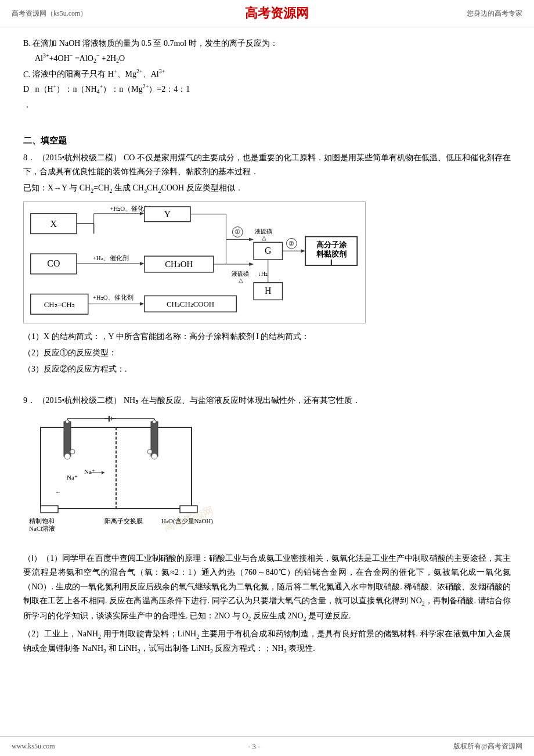 This screenshot has width=534, height=756. What do you see at coordinates (267, 353) in the screenshot?
I see `q8-sub2: （2）反应①的反应类型：` at bounding box center [267, 353].